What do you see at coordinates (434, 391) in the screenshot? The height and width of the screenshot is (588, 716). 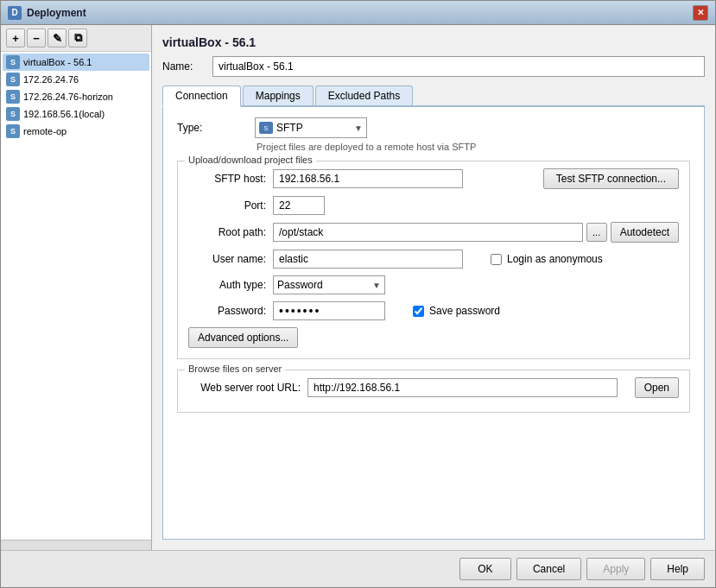 I see `browse-section: Browse files on server Web server root U…` at bounding box center [434, 391].